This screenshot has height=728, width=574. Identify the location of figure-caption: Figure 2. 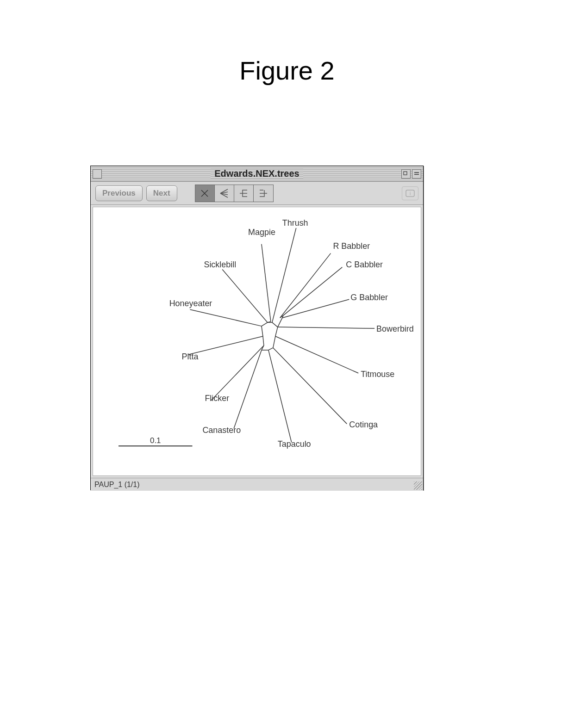
(287, 70).